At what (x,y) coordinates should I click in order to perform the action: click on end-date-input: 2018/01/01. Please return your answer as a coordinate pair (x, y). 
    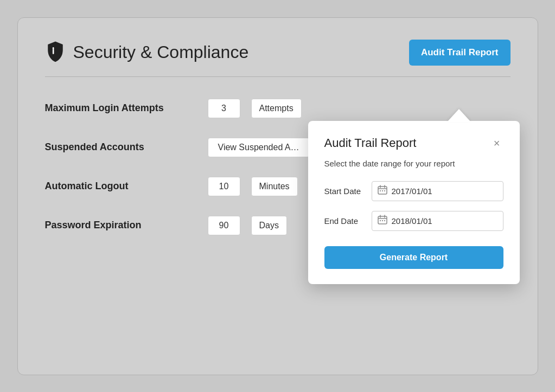
    Looking at the image, I should click on (437, 221).